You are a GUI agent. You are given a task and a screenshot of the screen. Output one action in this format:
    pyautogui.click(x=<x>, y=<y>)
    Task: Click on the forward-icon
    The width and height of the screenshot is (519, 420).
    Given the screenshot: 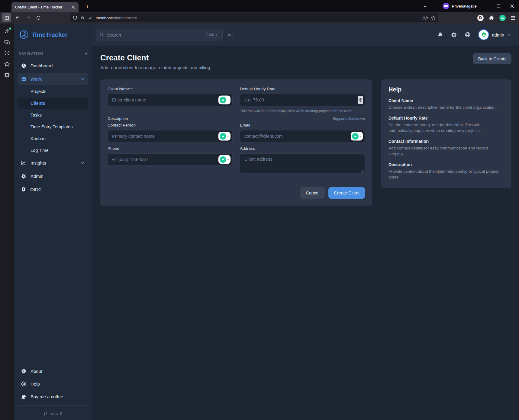 What is the action you would take?
    pyautogui.click(x=28, y=18)
    